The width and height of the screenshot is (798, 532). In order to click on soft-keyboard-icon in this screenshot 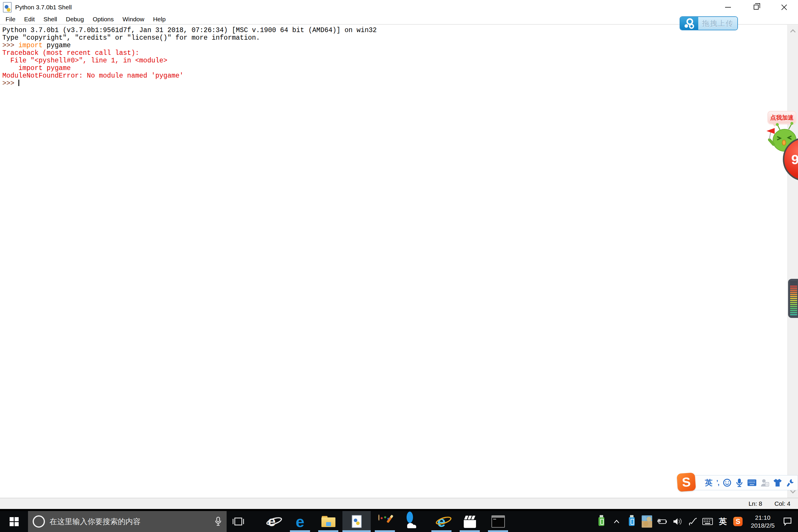, I will do `click(752, 482)`.